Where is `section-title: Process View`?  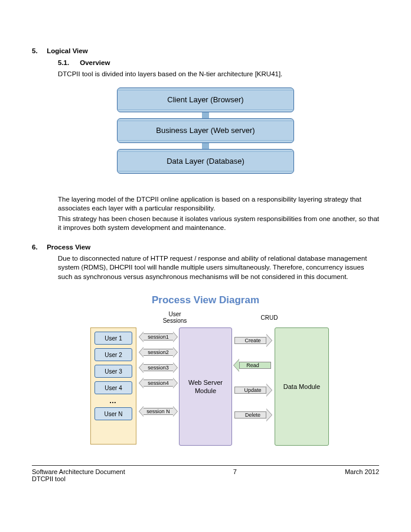 section-title: Process View is located at coordinates (68, 247).